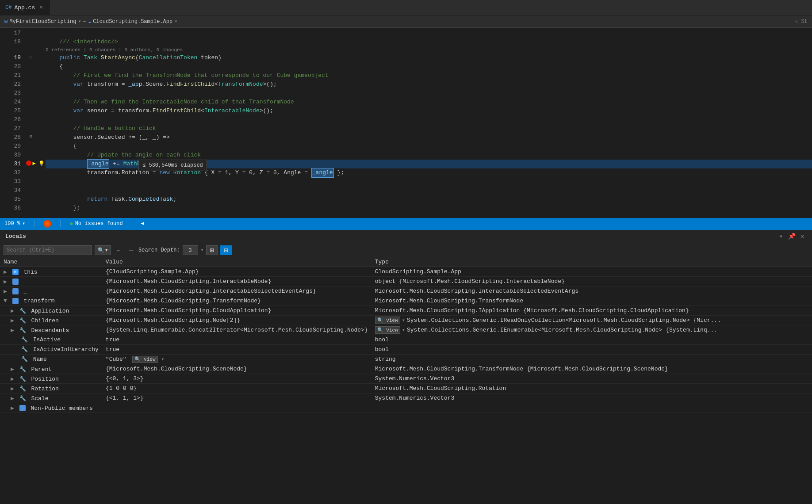 This screenshot has height=504, width=812. I want to click on table-row: ▶ 🔧 Application {Microsoft.Mesh.CloudScr…, so click(406, 311).